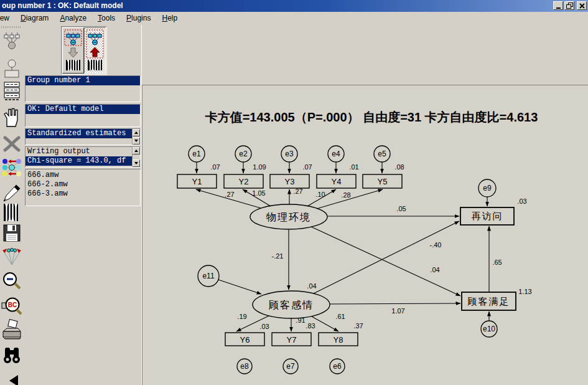 The height and width of the screenshot is (385, 588). Describe the element at coordinates (489, 302) in the screenshot. I see `node-customer-satisfaction: 顾客满足` at that location.